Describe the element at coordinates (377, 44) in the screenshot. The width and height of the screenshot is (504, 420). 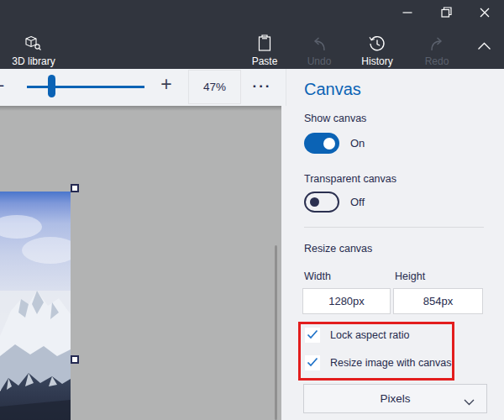
I see `history-icon` at that location.